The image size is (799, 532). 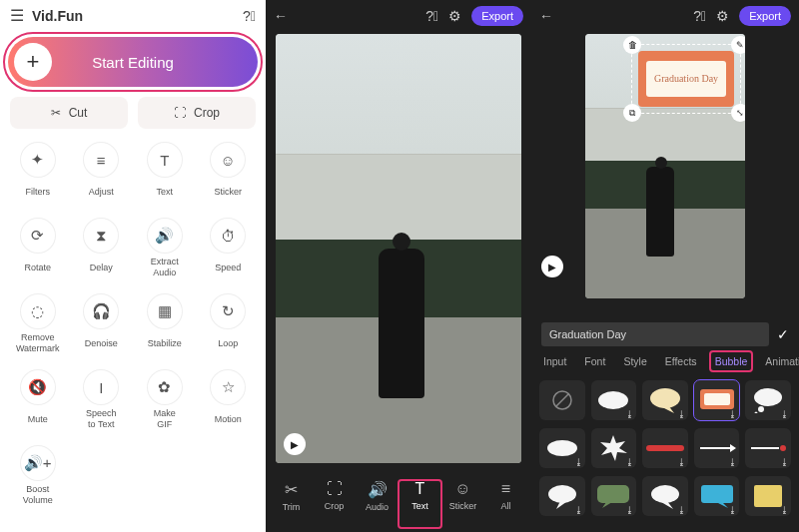 What do you see at coordinates (463, 504) in the screenshot?
I see `toolbar-sticker: ☺Sticker` at bounding box center [463, 504].